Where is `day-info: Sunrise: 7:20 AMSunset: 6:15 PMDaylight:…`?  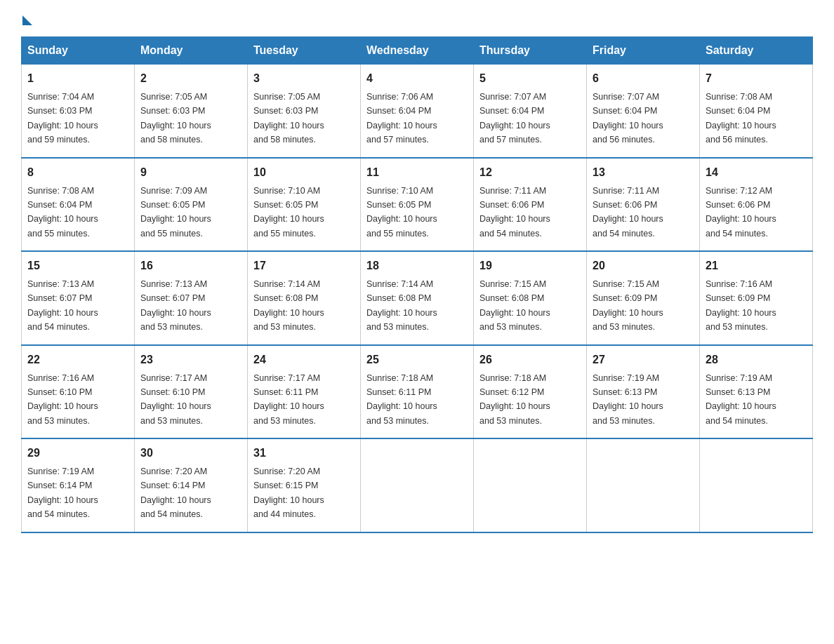
day-info: Sunrise: 7:20 AMSunset: 6:15 PMDaylight:… is located at coordinates (289, 492).